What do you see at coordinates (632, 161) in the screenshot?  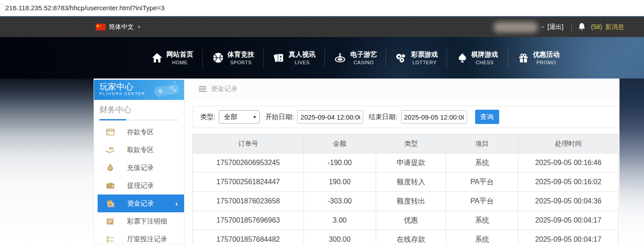 I see `background-fade-right` at bounding box center [632, 161].